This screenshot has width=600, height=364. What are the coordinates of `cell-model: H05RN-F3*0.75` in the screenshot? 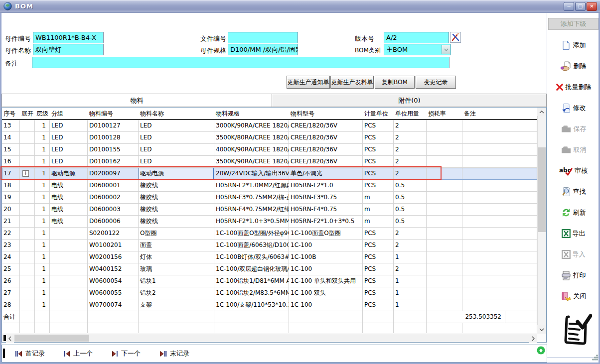 It's located at (326, 198).